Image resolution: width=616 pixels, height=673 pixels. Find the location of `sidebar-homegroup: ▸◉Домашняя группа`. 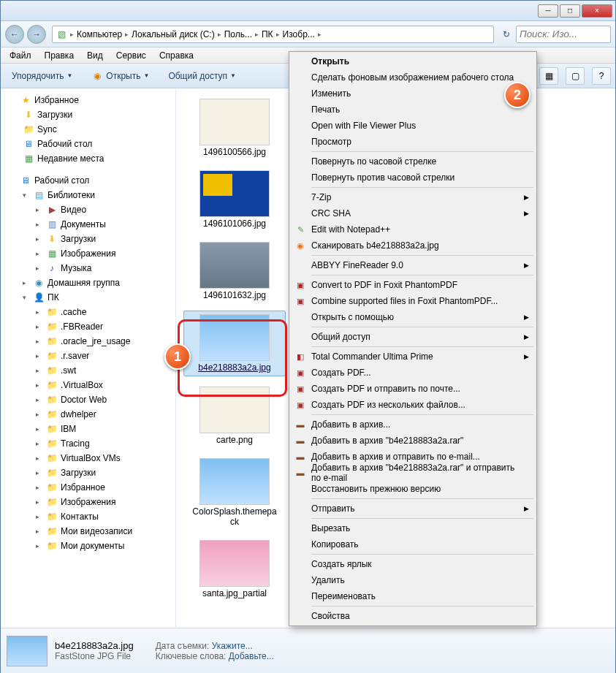

sidebar-homegroup: ▸◉Домашняя группа is located at coordinates (95, 283).